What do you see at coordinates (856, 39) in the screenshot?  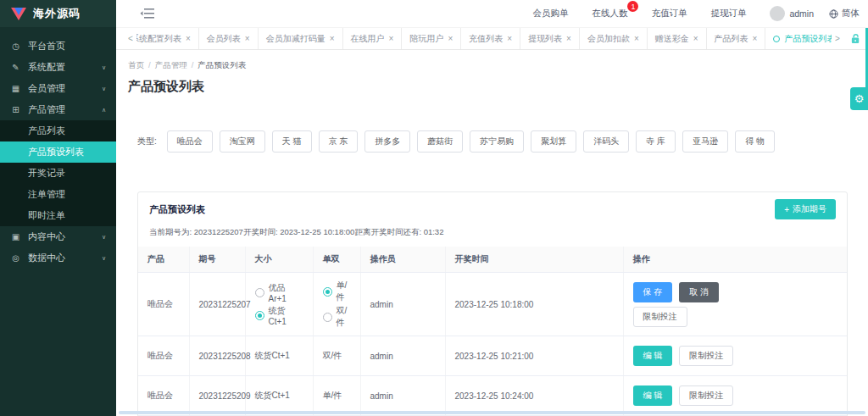 I see `lock-icon` at bounding box center [856, 39].